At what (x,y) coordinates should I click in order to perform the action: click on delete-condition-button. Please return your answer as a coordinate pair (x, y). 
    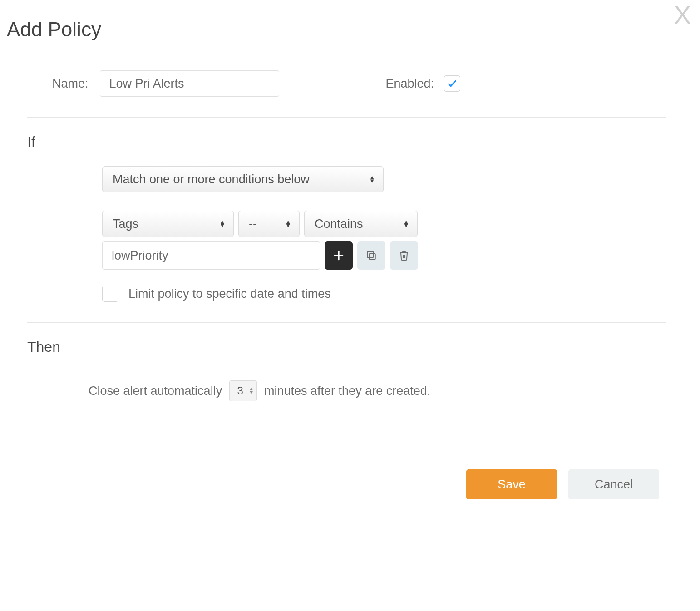
    Looking at the image, I should click on (404, 256).